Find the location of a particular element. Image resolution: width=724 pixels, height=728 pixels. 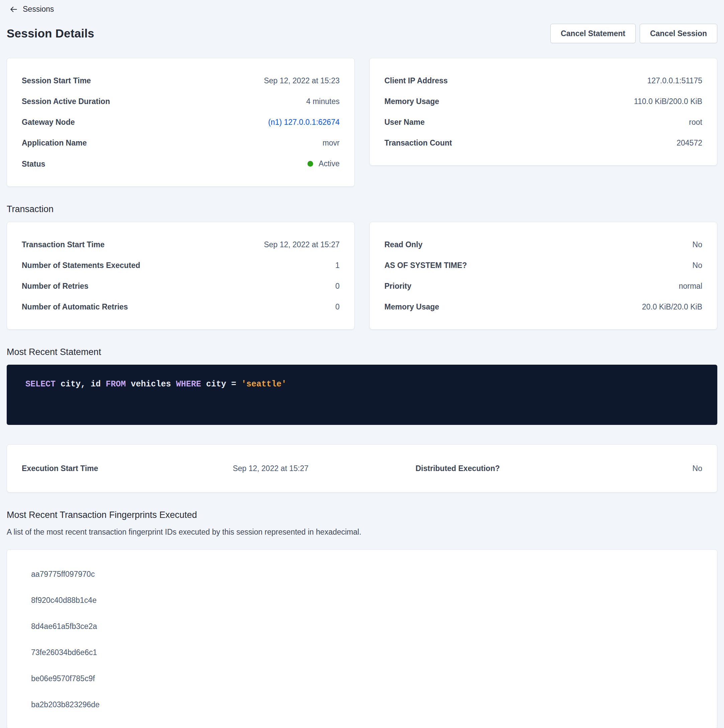

txn-memory-usage-row: Memory Usage 20.0 KiB/20.0 KiB is located at coordinates (543, 307).